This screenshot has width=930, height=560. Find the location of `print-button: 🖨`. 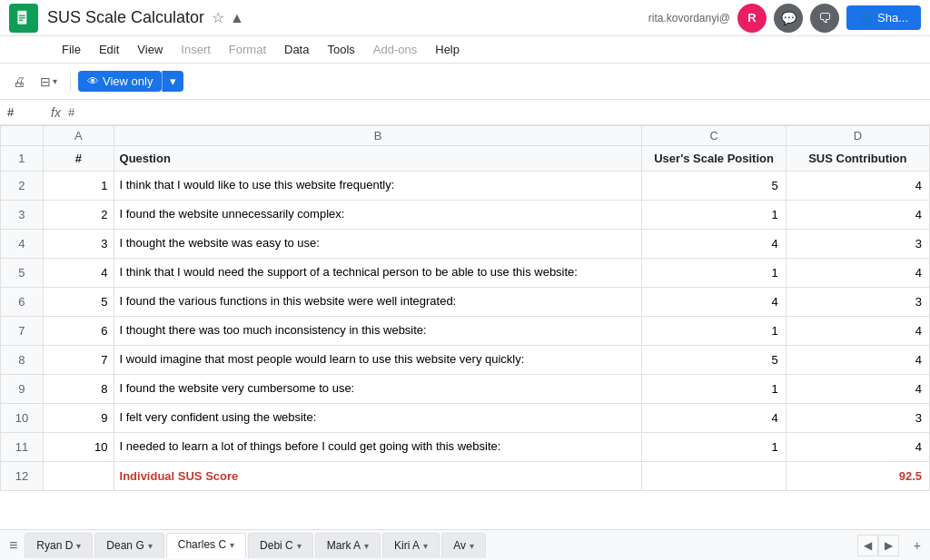

print-button: 🖨 is located at coordinates (19, 82).